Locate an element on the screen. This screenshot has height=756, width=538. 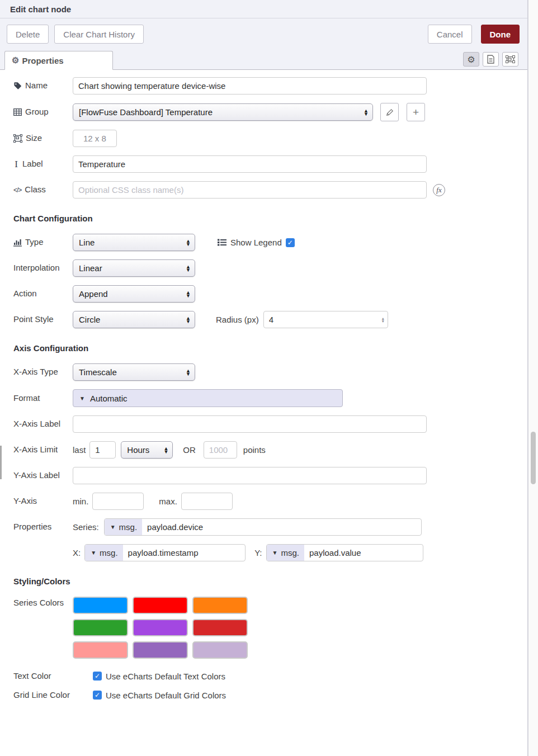
size-button: 12 x 8 is located at coordinates (95, 139).